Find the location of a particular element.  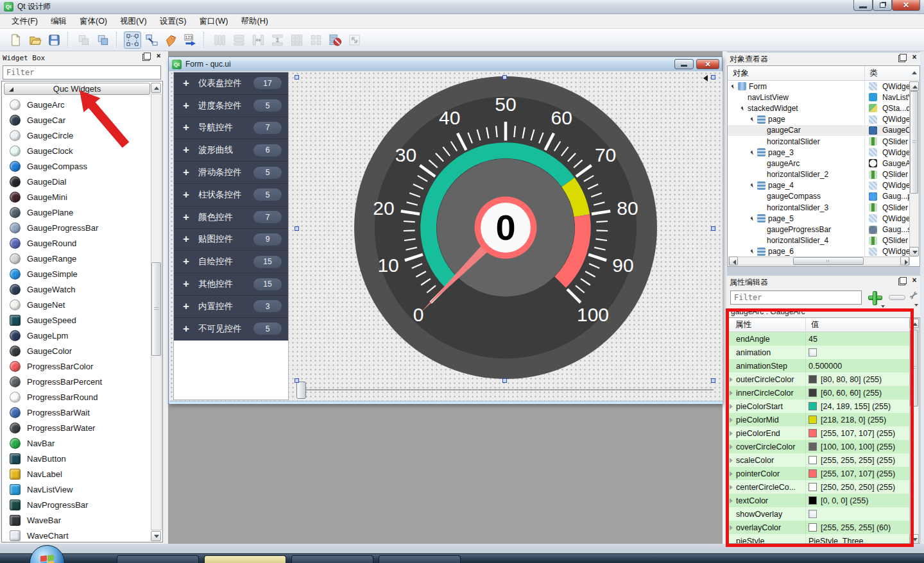

right-dock-splitter is located at coordinates (725, 298).